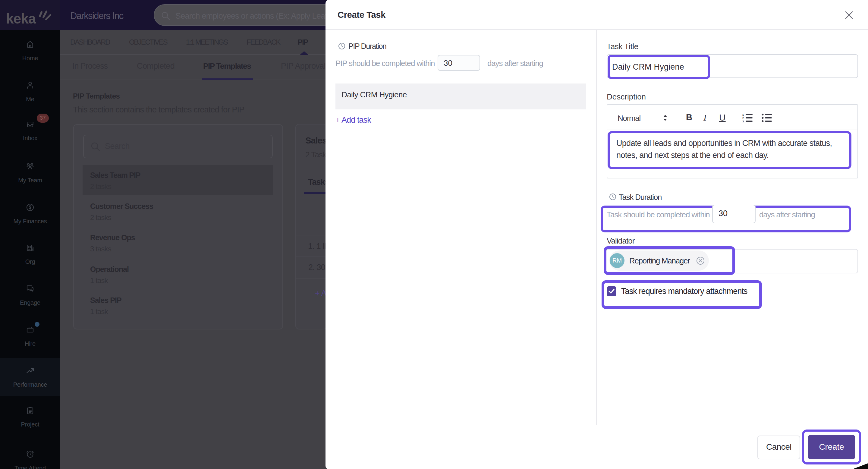  I want to click on svg-text: keka, so click(21, 19).